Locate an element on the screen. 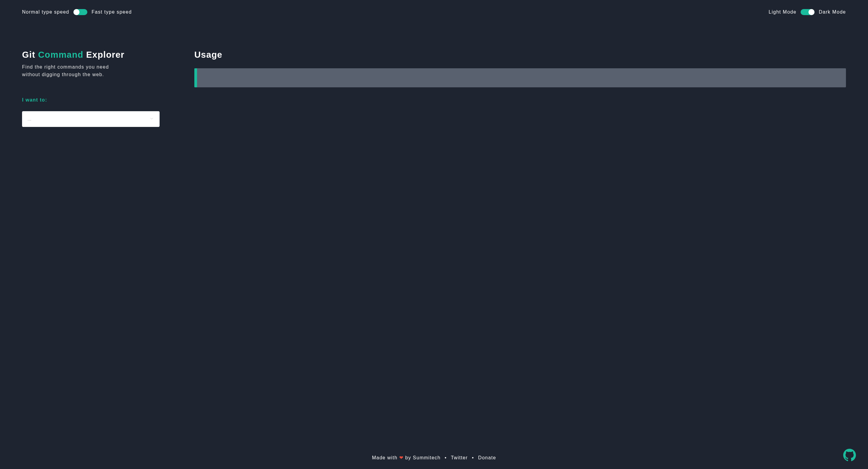 This screenshot has width=868, height=469. footer-by: by is located at coordinates (408, 458).